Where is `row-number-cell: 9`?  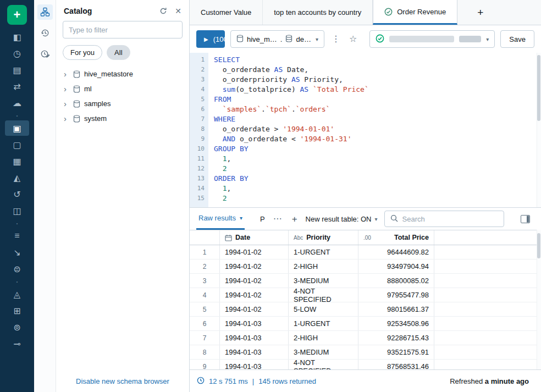 row-number-cell: 9 is located at coordinates (205, 365).